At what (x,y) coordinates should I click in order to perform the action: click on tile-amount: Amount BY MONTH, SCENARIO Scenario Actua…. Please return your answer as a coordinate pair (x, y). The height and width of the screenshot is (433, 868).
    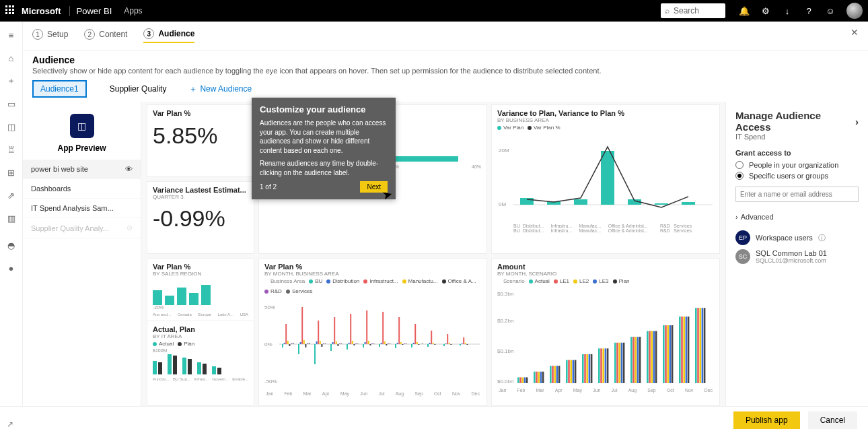
    Looking at the image, I should click on (606, 332).